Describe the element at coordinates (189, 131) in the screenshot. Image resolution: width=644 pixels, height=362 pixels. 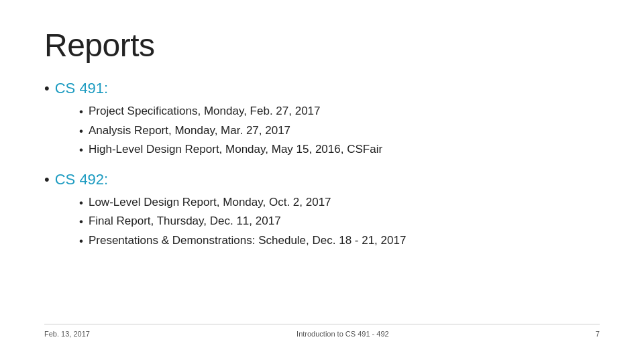
I see `sub-item-label: Analysis Report, Monday, Mar. 27, 2017` at that location.